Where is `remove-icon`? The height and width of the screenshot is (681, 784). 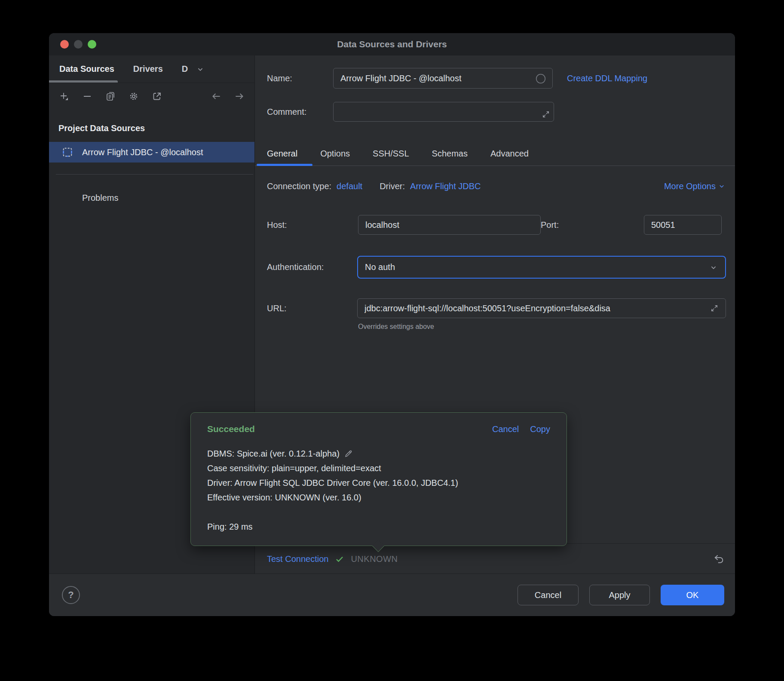 remove-icon is located at coordinates (87, 96).